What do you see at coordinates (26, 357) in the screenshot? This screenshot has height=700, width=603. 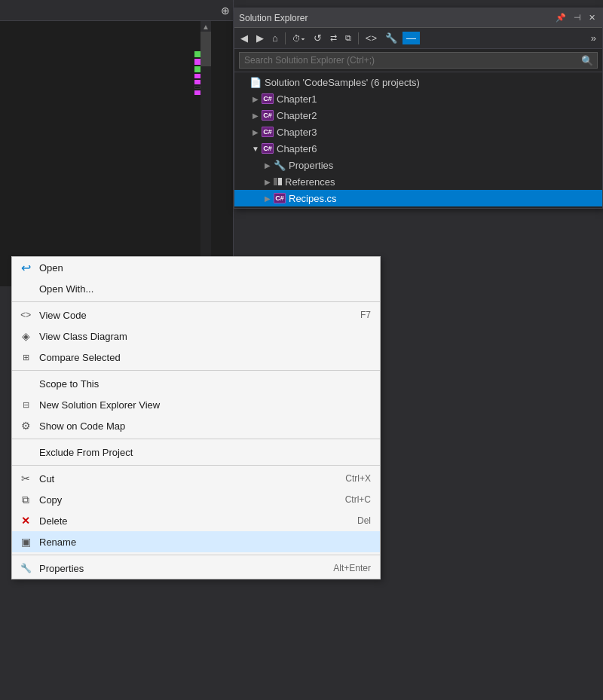 I see `compare-icon: ⊞` at bounding box center [26, 357].